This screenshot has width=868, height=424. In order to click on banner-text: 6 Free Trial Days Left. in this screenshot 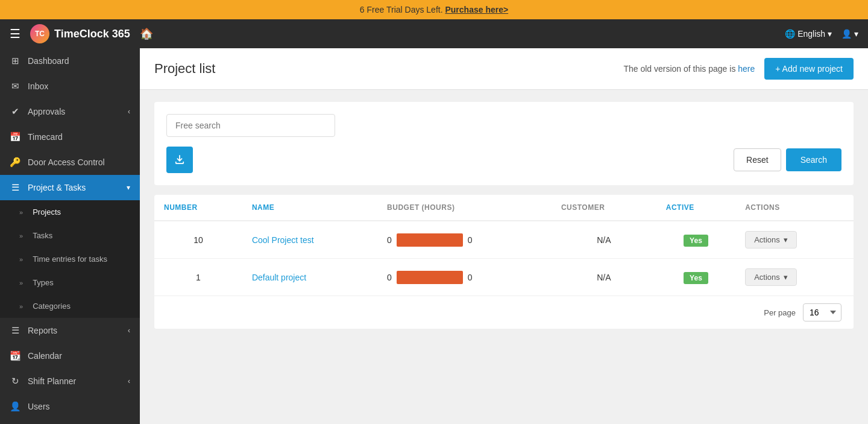, I will do `click(403, 10)`.